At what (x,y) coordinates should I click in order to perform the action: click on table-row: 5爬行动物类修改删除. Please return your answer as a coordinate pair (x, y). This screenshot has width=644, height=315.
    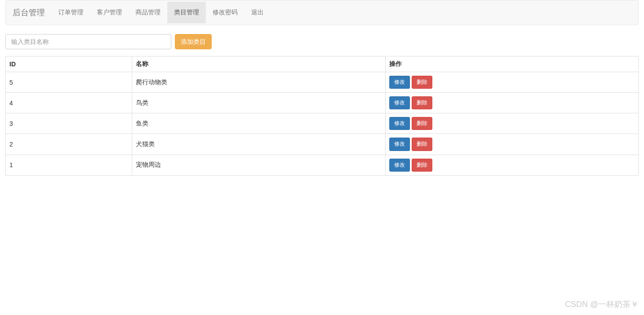
    Looking at the image, I should click on (322, 82).